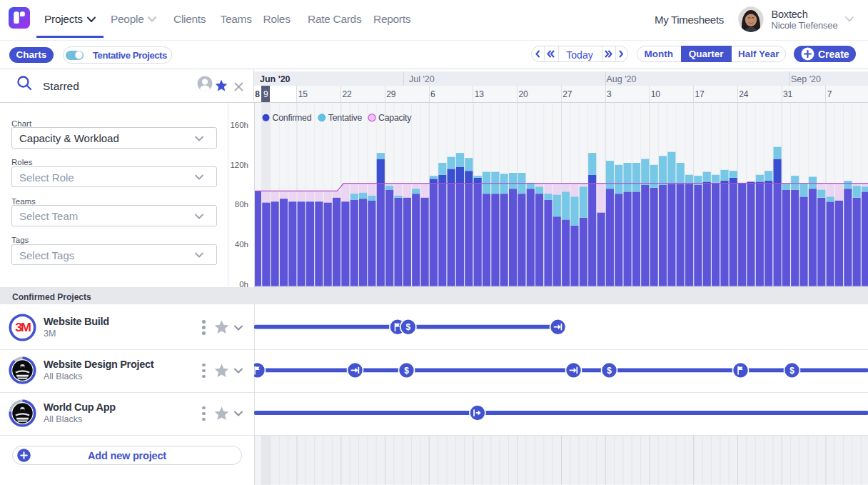 The image size is (868, 485). What do you see at coordinates (395, 118) in the screenshot?
I see `svg-text: Capacity` at bounding box center [395, 118].